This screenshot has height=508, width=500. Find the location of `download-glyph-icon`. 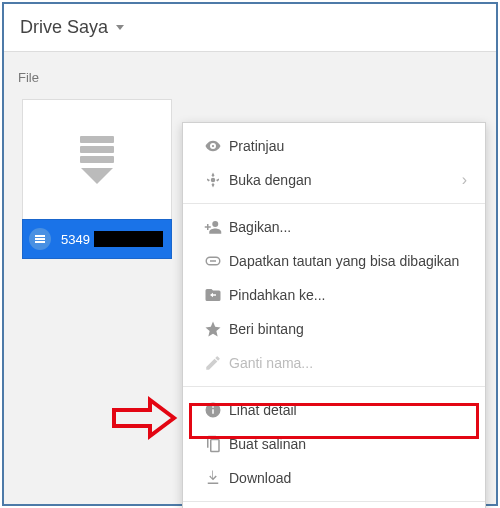

download-glyph-icon is located at coordinates (97, 160).